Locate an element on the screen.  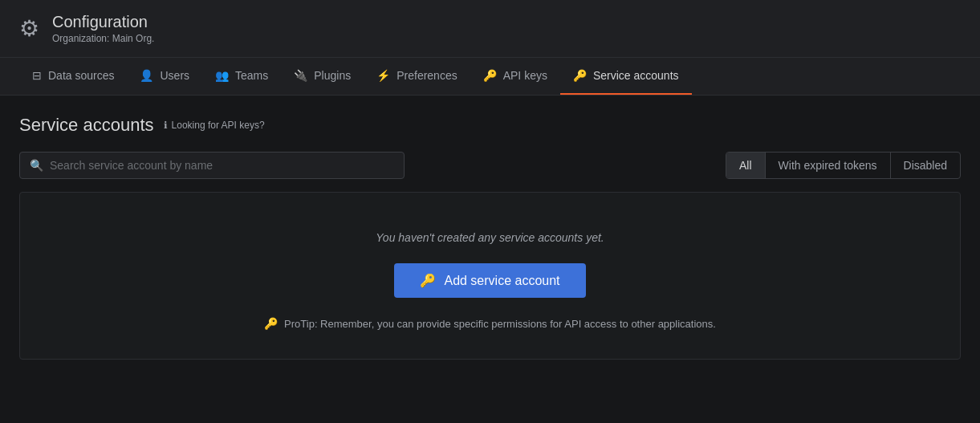
service-account-icon: 🔑 is located at coordinates (579, 75).